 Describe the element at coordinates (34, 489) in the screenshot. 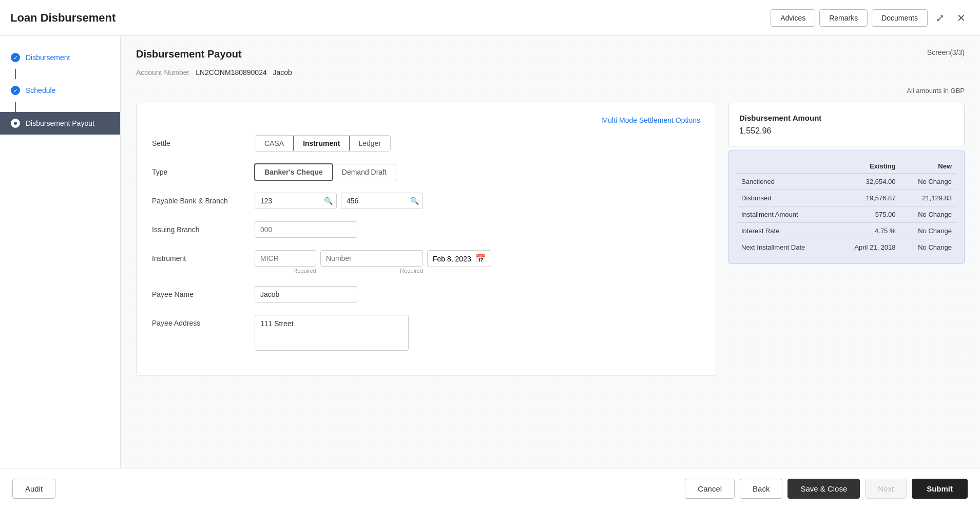

I see `footer-left: Audit` at that location.